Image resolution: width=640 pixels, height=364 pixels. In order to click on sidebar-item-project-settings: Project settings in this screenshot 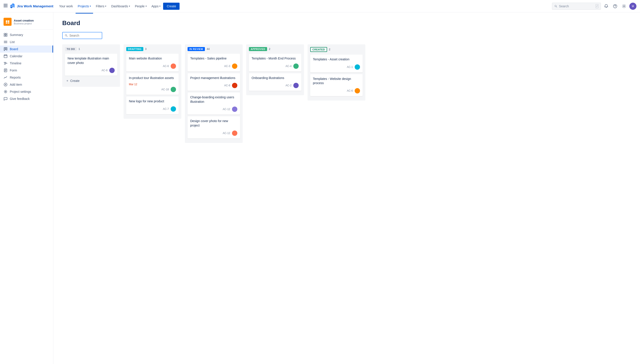, I will do `click(27, 92)`.